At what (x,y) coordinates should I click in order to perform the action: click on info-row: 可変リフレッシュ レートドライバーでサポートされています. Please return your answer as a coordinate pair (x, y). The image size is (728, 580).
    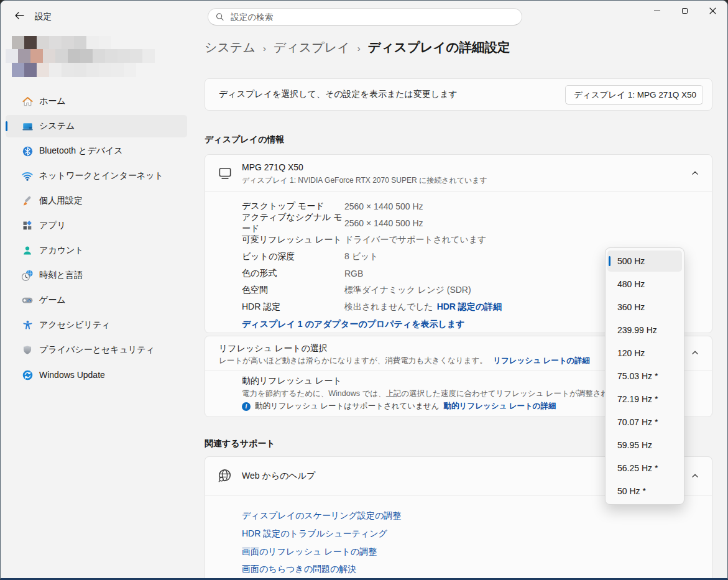
    Looking at the image, I should click on (471, 240).